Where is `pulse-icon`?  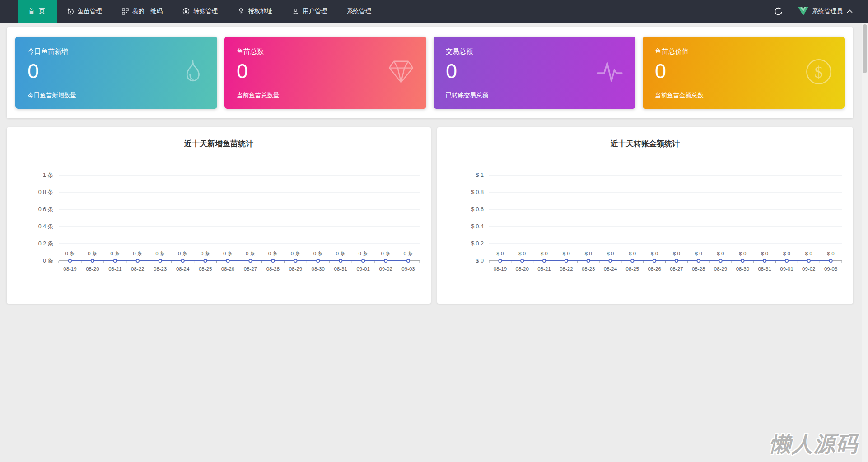
pulse-icon is located at coordinates (610, 73).